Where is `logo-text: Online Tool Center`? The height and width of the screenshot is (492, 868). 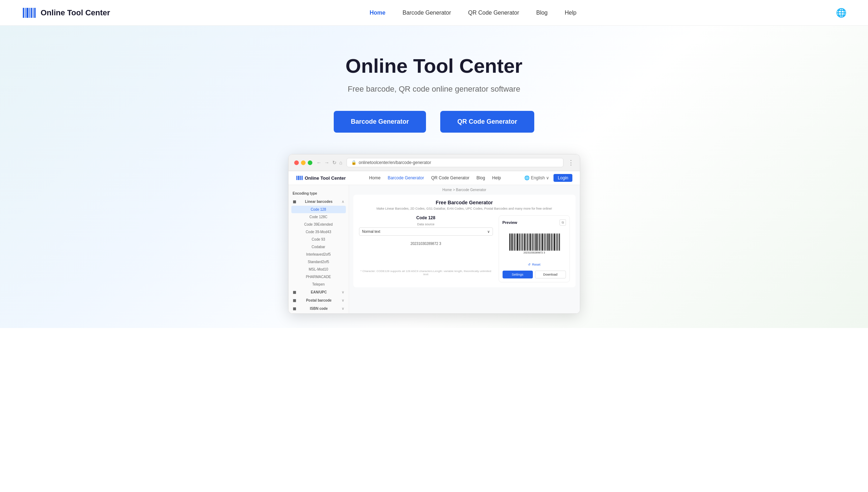
logo-text: Online Tool Center is located at coordinates (76, 13).